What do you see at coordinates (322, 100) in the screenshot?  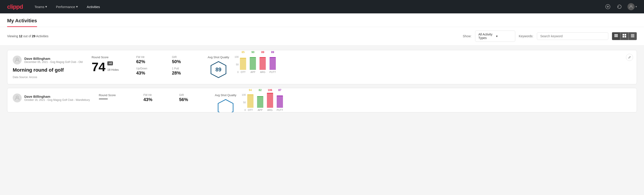 I see `activity-card: Dave Billingham October 16, 2021 - Gog M…` at bounding box center [322, 100].